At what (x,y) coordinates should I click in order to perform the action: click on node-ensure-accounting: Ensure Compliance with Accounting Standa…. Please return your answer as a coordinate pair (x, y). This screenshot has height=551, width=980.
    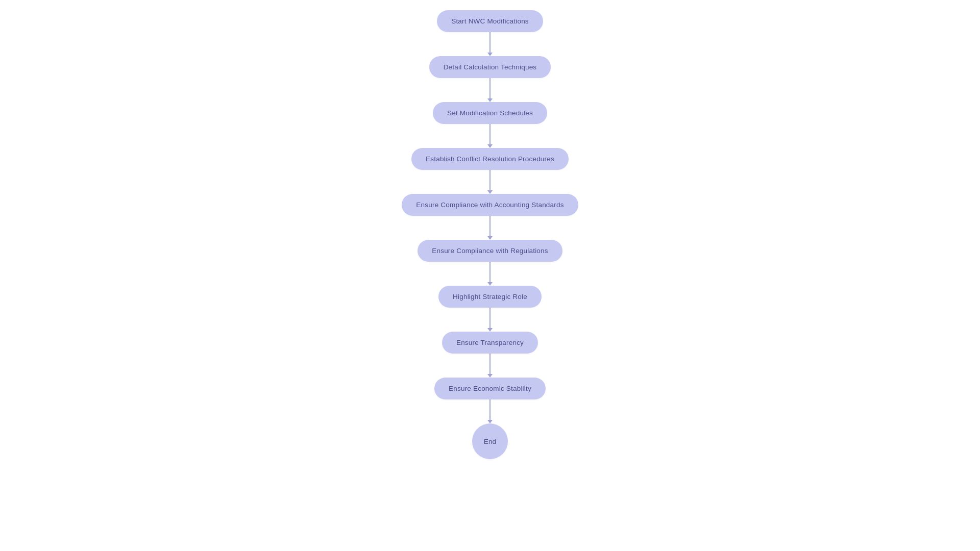
    Looking at the image, I should click on (490, 205).